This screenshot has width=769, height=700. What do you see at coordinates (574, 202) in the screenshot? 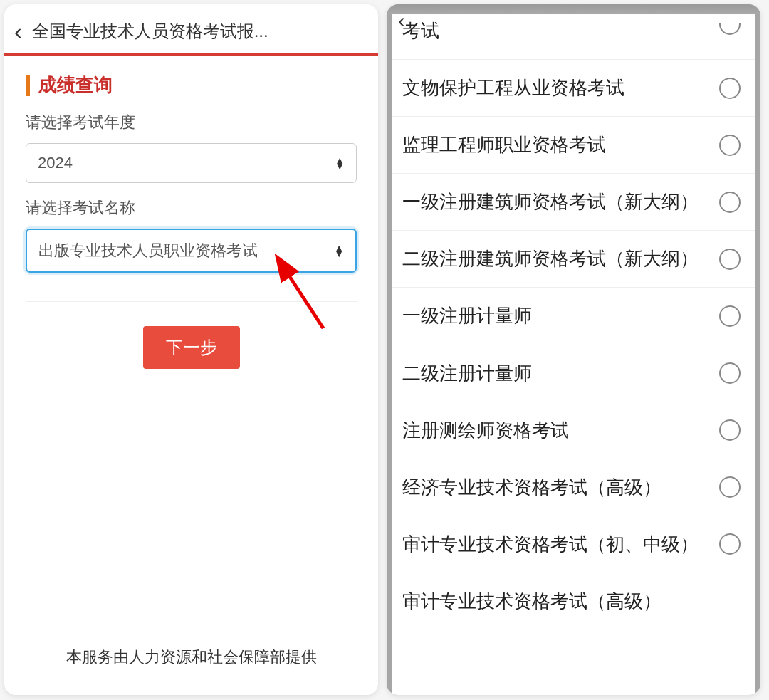
I see `exam-option: 一级注册建筑师资格考试（新大纲）` at bounding box center [574, 202].